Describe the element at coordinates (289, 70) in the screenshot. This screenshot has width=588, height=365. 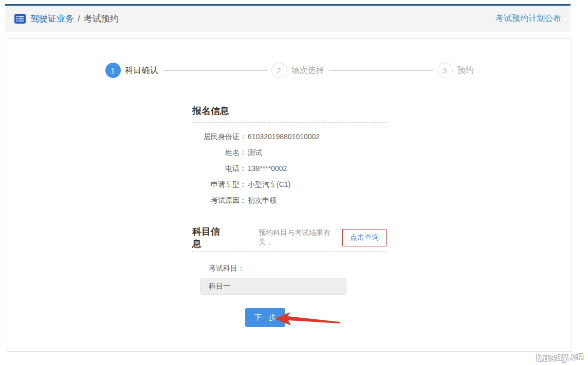
I see `stepper: 1 科目确认 2 场次选择 3 预约` at that location.